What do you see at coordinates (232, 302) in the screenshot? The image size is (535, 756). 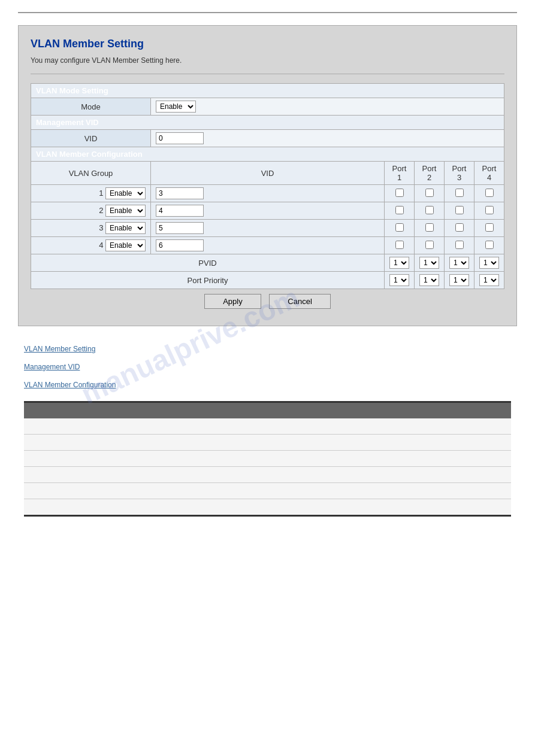 I see `apply-button: Apply` at bounding box center [232, 302].